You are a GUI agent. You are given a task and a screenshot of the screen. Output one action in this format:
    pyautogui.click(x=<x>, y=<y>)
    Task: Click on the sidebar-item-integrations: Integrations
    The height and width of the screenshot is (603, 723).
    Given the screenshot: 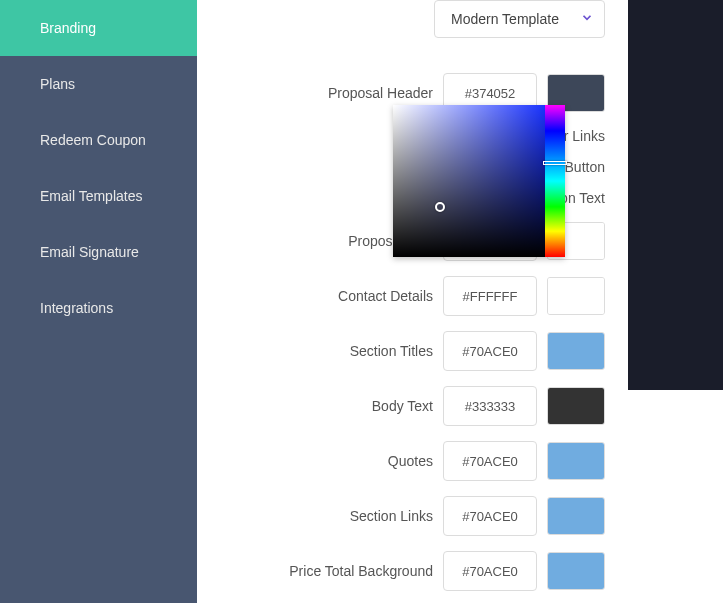 What is the action you would take?
    pyautogui.click(x=98, y=308)
    